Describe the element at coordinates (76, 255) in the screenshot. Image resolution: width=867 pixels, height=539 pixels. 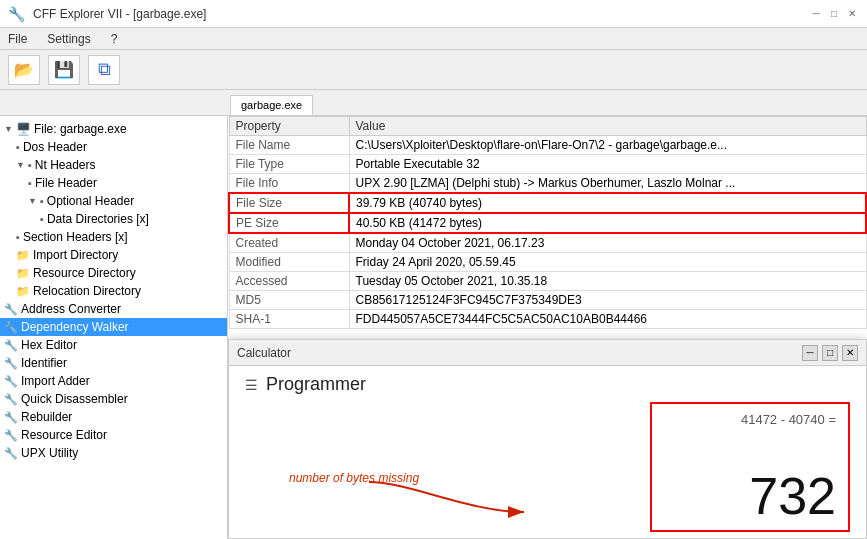
I see `sidebar-label-import-directory: Import Directory` at that location.